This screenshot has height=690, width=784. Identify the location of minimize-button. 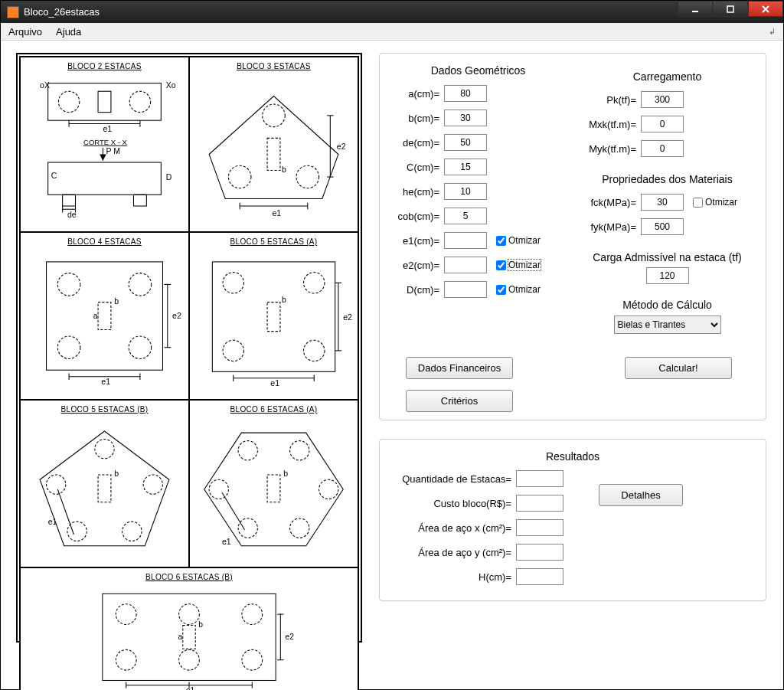
(695, 9).